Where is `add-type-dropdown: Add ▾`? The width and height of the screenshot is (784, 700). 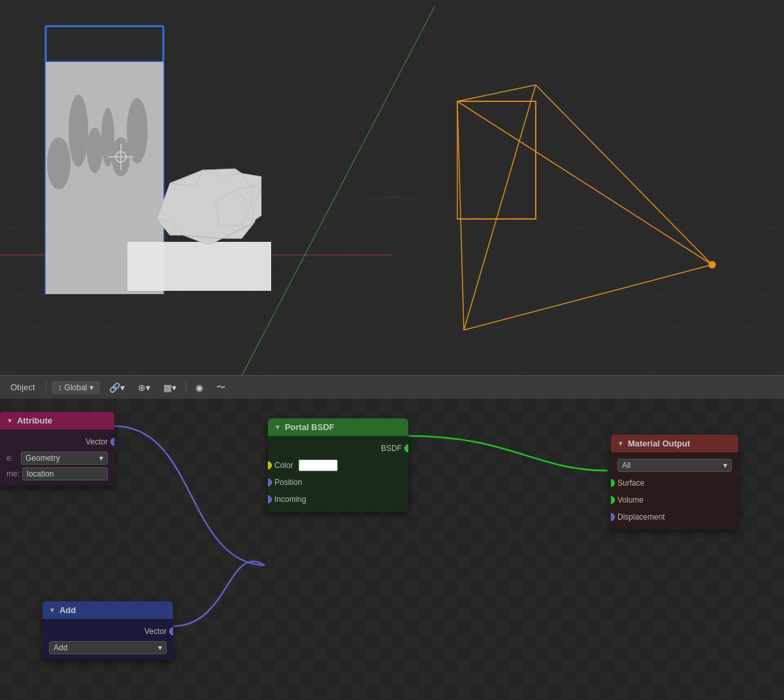 add-type-dropdown: Add ▾ is located at coordinates (108, 648).